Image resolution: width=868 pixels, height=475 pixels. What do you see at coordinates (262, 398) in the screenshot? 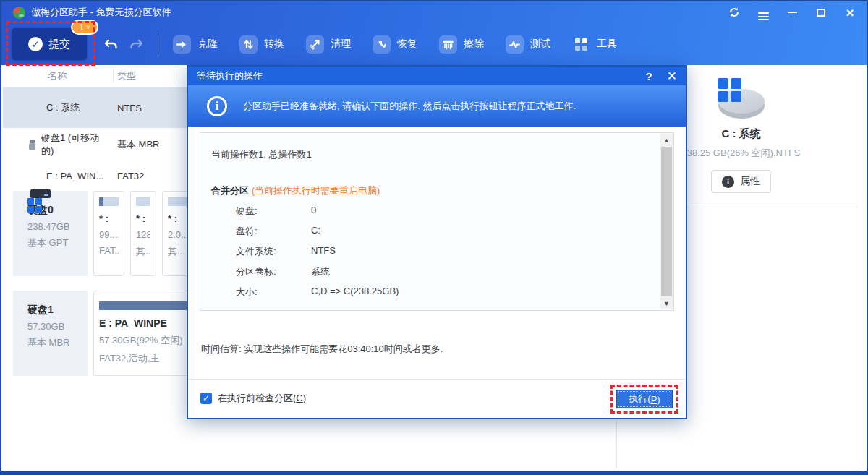
I see `checkbox-label: 在执行前检查分区(C)` at bounding box center [262, 398].